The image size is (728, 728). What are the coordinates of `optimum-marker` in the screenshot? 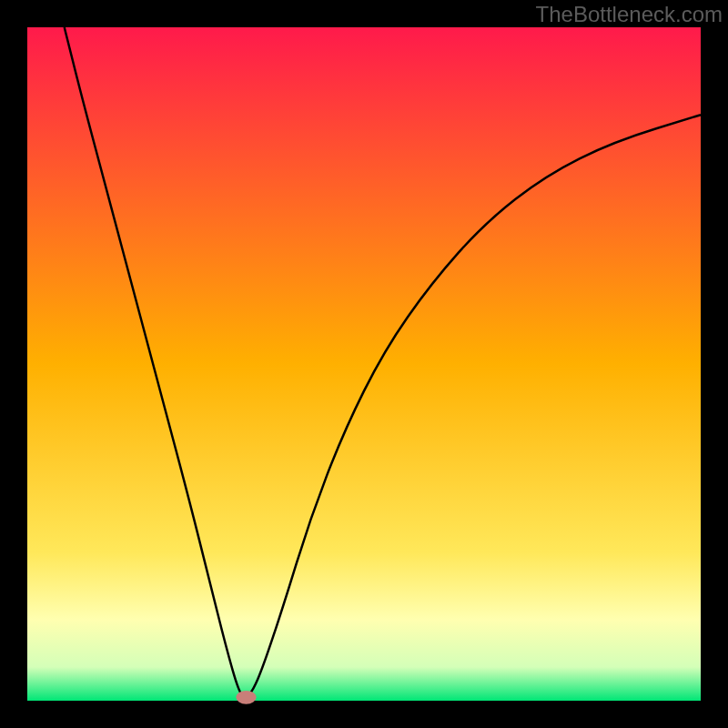 It's located at (246, 697).